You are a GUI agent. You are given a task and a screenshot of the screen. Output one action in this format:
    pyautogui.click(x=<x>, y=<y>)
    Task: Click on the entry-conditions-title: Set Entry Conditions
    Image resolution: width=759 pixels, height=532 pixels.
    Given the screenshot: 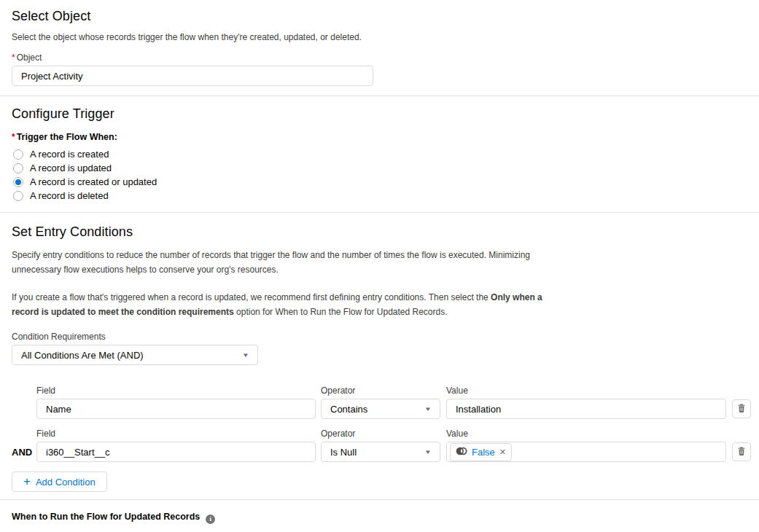 What is the action you would take?
    pyautogui.click(x=385, y=232)
    